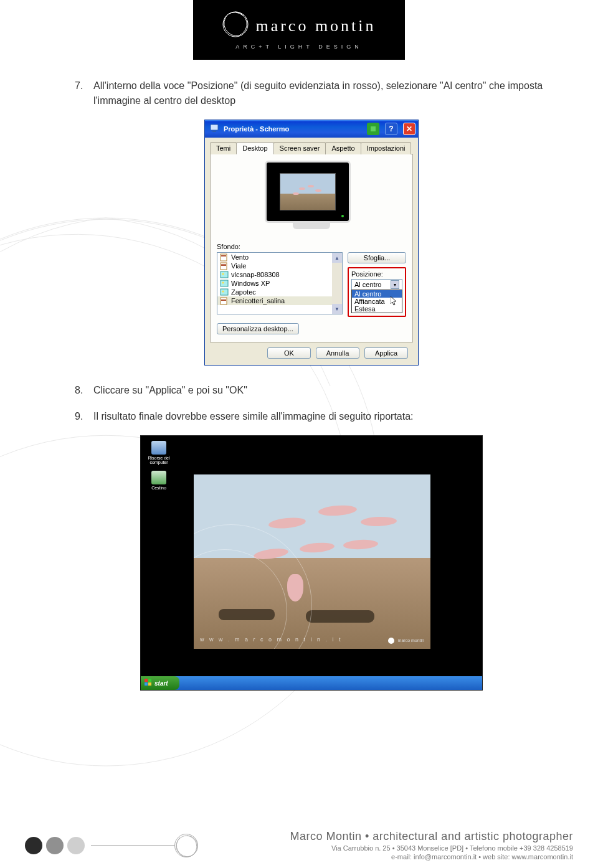 This screenshot has width=598, height=868. What do you see at coordinates (377, 292) in the screenshot?
I see `position-group-highlighted: Posizione: Al centro ▾ Al centro Affianc…` at bounding box center [377, 292].